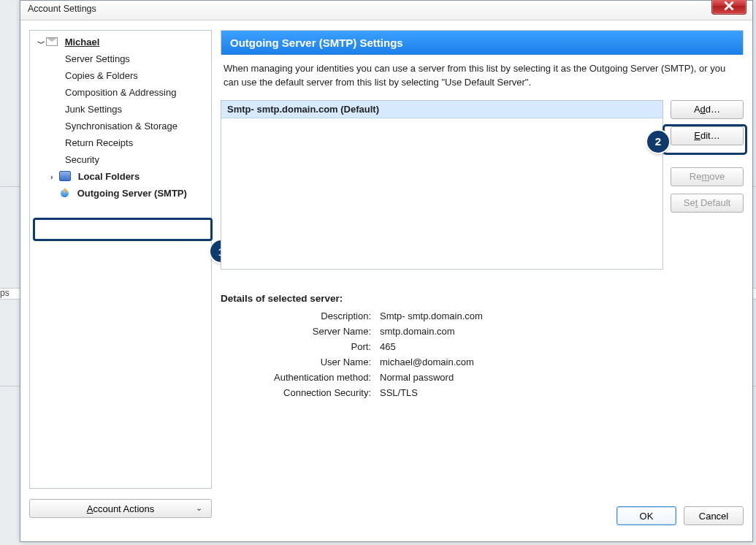  What do you see at coordinates (52, 42) in the screenshot?
I see `mail-icon` at bounding box center [52, 42].